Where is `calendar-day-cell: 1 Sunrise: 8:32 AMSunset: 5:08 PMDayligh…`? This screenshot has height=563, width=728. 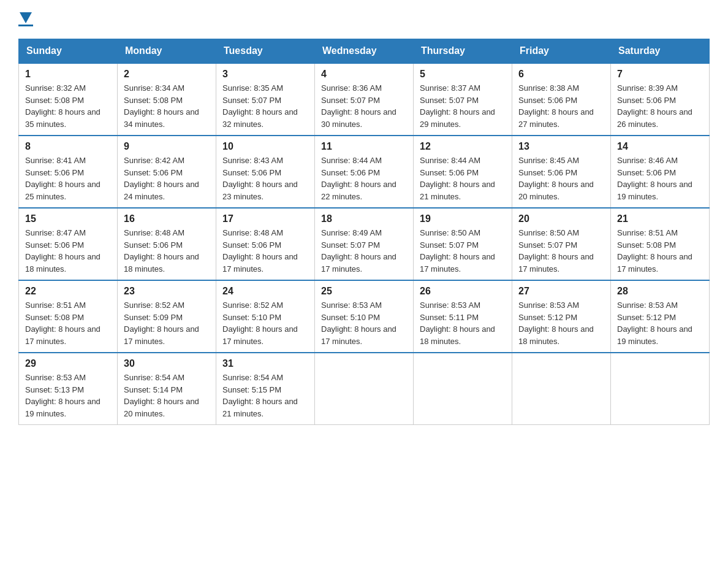 calendar-day-cell: 1 Sunrise: 8:32 AMSunset: 5:08 PMDayligh… is located at coordinates (69, 99).